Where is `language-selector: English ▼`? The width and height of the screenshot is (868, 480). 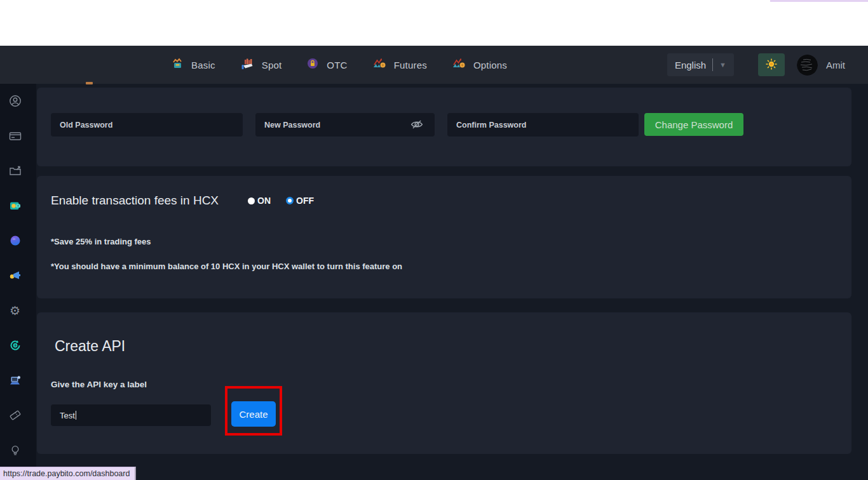
language-selector: English ▼ is located at coordinates (700, 65).